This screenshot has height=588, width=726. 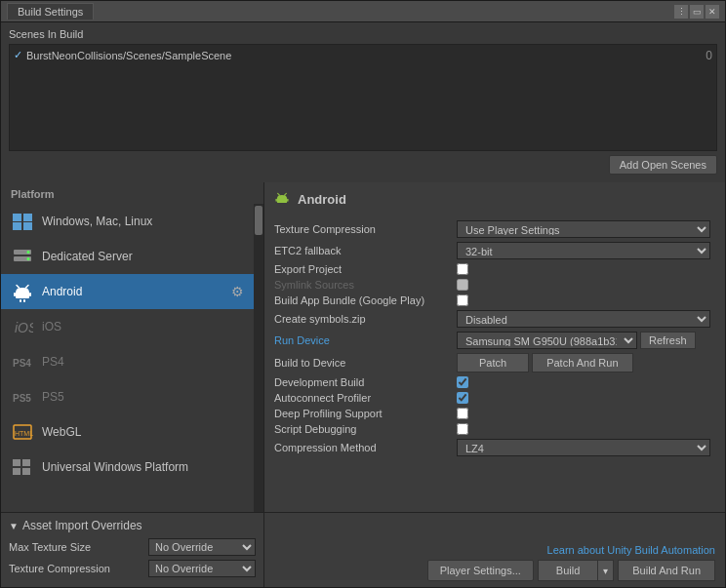 What do you see at coordinates (584, 448) in the screenshot?
I see `compression-method-select: Default LZ4 LZ4HC` at bounding box center [584, 448].